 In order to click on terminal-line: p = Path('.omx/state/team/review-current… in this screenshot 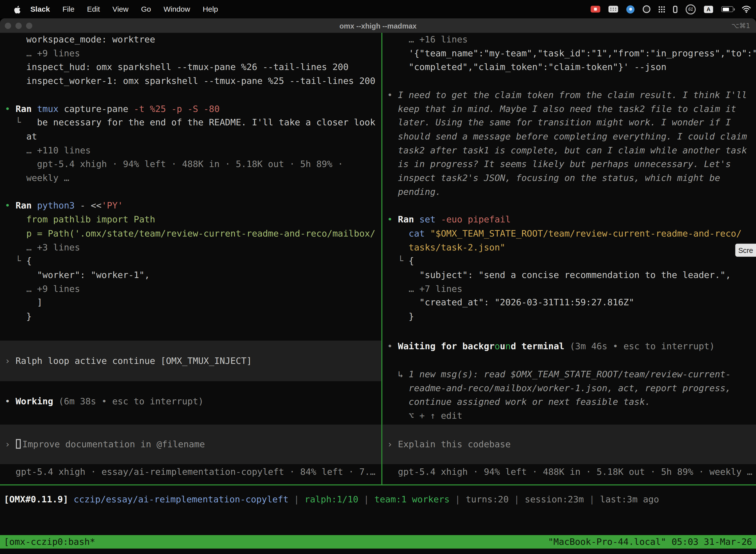, I will do `click(193, 233)`.